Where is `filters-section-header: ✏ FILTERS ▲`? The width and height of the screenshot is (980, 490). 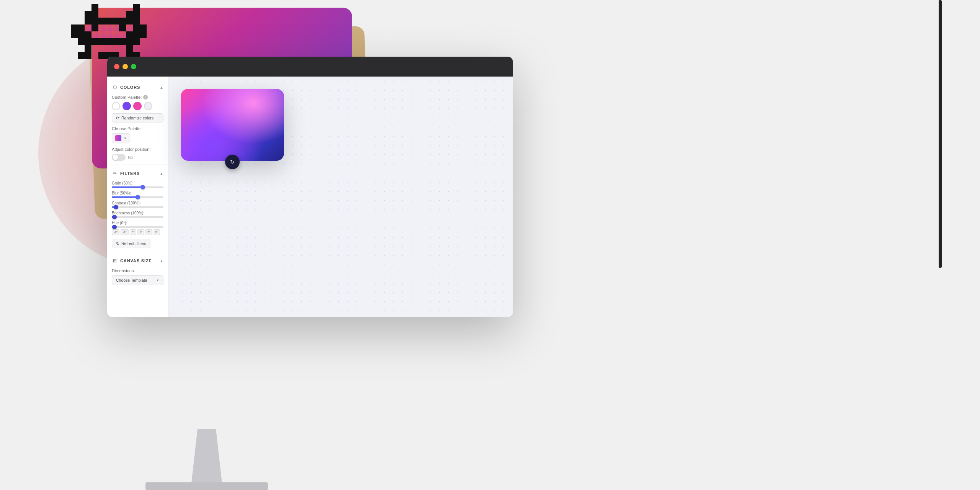
filters-section-header: ✏ FILTERS ▲ is located at coordinates (138, 173).